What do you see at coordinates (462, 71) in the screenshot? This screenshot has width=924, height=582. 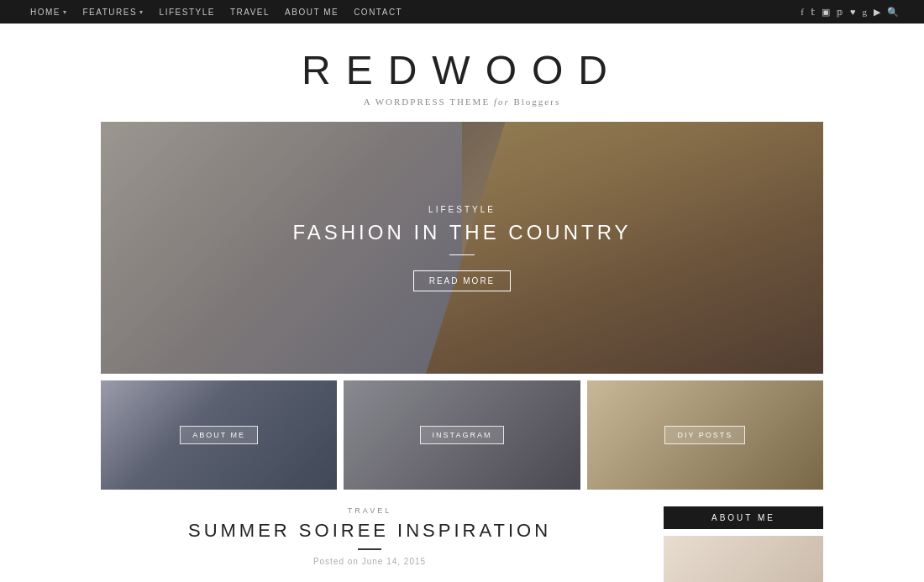 I see `site-title: REDWOOD` at bounding box center [462, 71].